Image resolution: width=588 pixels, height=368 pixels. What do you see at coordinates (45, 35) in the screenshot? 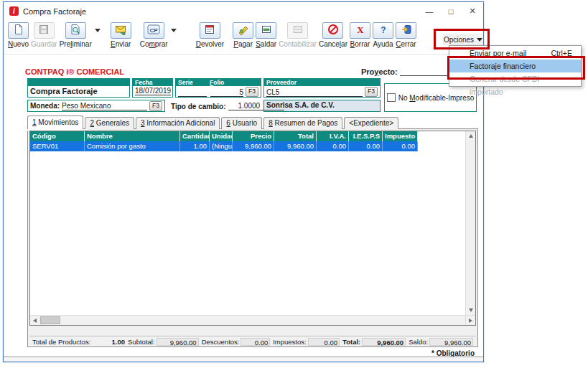
I see `guardar-button: Guardar` at bounding box center [45, 35].